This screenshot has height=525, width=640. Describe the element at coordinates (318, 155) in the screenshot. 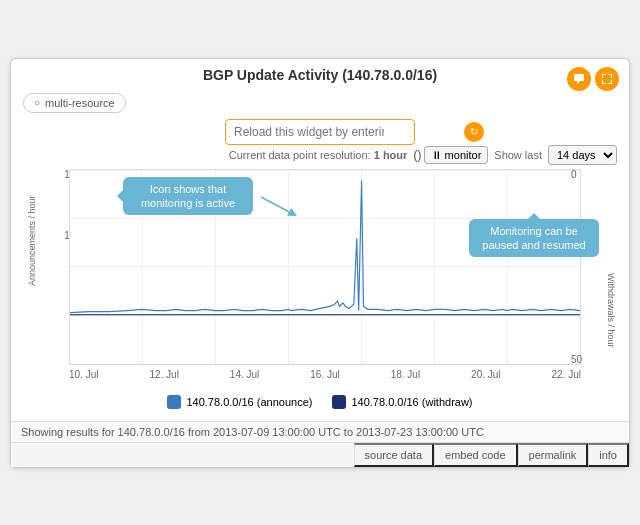

I see `resolution-label: Current data point resolution: 1 hour` at that location.